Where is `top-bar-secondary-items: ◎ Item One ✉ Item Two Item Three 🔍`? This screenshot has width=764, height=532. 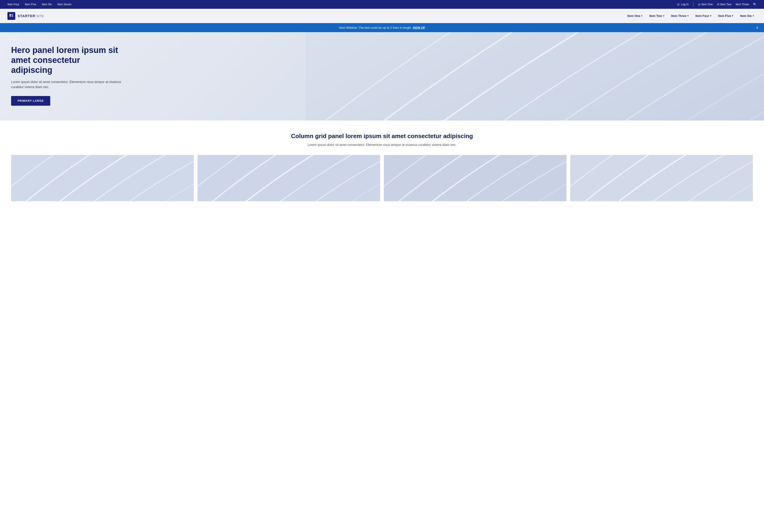 top-bar-secondary-items: ◎ Item One ✉ Item Two Item Three 🔍 is located at coordinates (727, 4).